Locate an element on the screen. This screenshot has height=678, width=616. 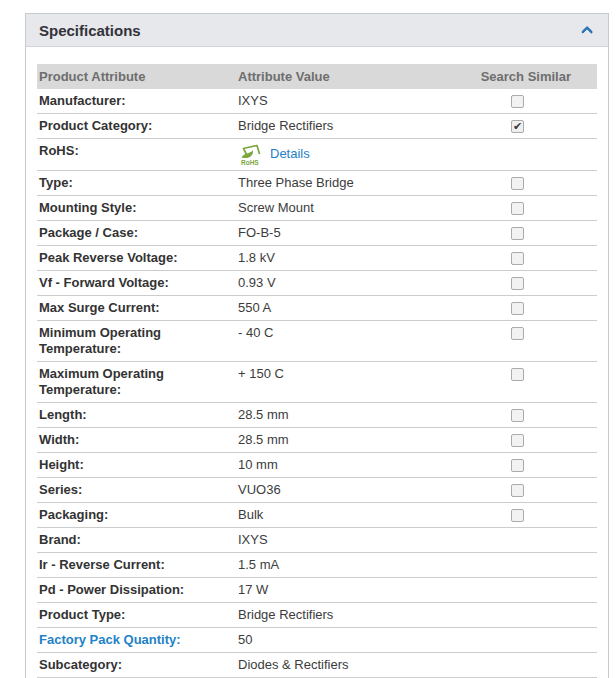
table-row: Length: 28.5 mm is located at coordinates (317, 416).